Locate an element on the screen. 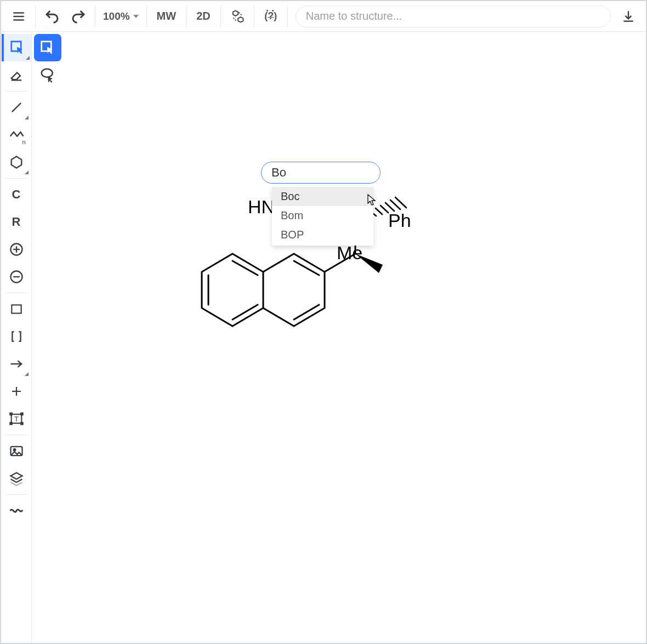 Image resolution: width=647 pixels, height=644 pixels. autocomplete-list: Boc Bom BOP is located at coordinates (322, 216).